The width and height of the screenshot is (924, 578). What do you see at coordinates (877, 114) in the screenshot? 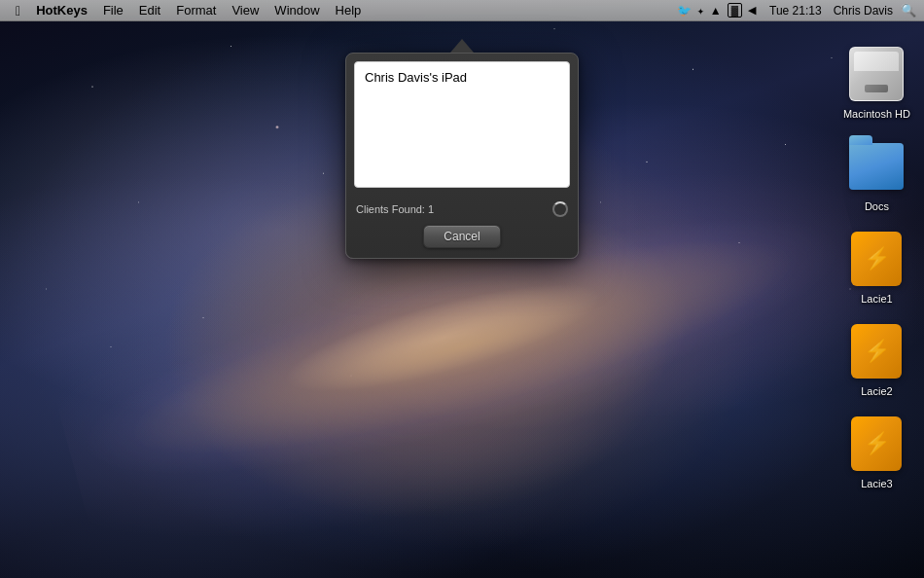
I see `macintosh-hd-label: Macintosh HD` at bounding box center [877, 114].